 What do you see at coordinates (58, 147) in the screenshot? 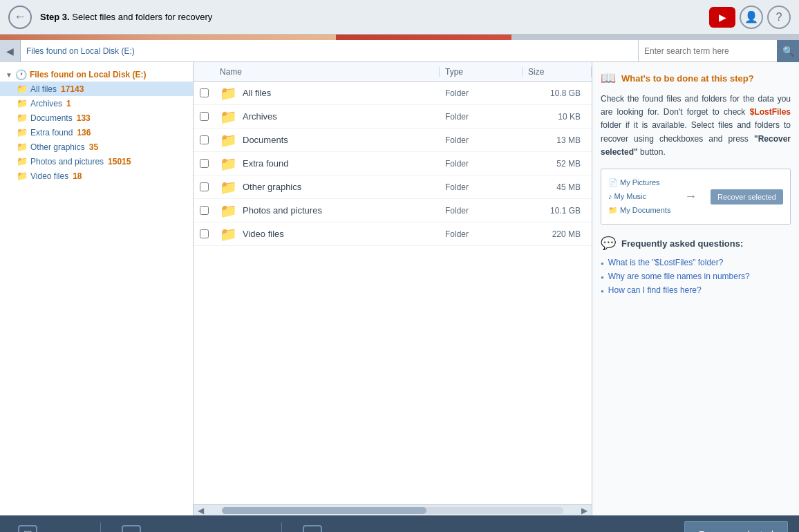
I see `tree-item-label: Other graphics` at bounding box center [58, 147].